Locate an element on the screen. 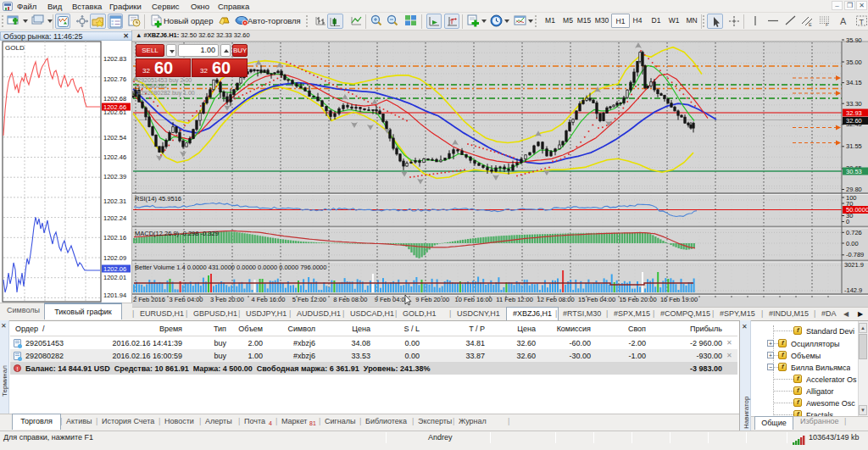 This screenshot has width=868, height=450. svg-text: E is located at coordinates (810, 25).